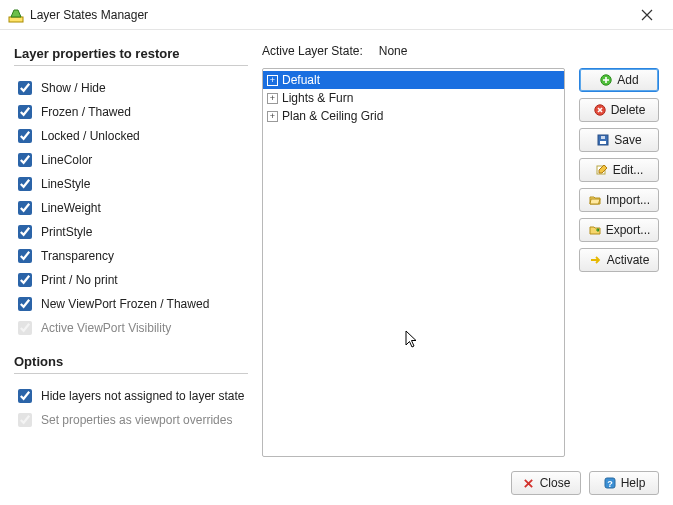 Image resolution: width=673 pixels, height=505 pixels. Describe the element at coordinates (131, 328) in the screenshot. I see `layer-property-row: Active ViewPort Visibility` at that location.